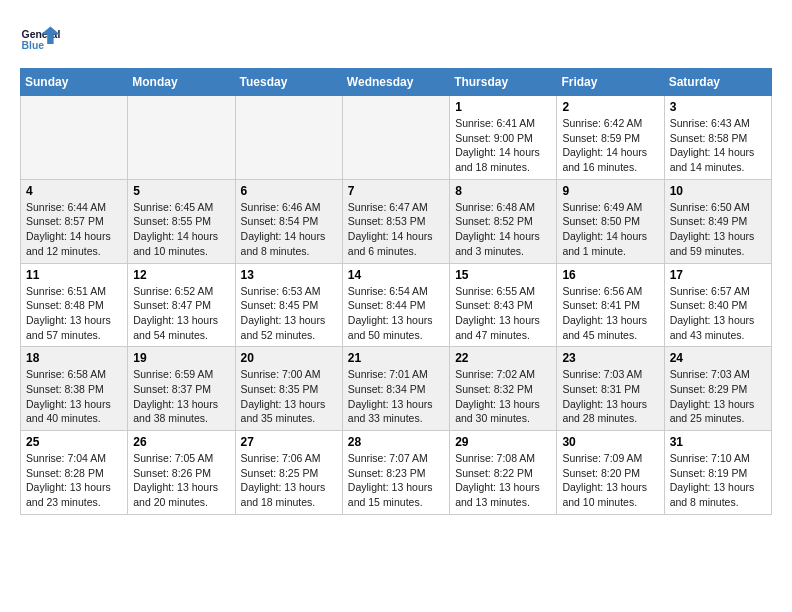  Describe the element at coordinates (40, 40) in the screenshot. I see `logo: General Blue` at that location.